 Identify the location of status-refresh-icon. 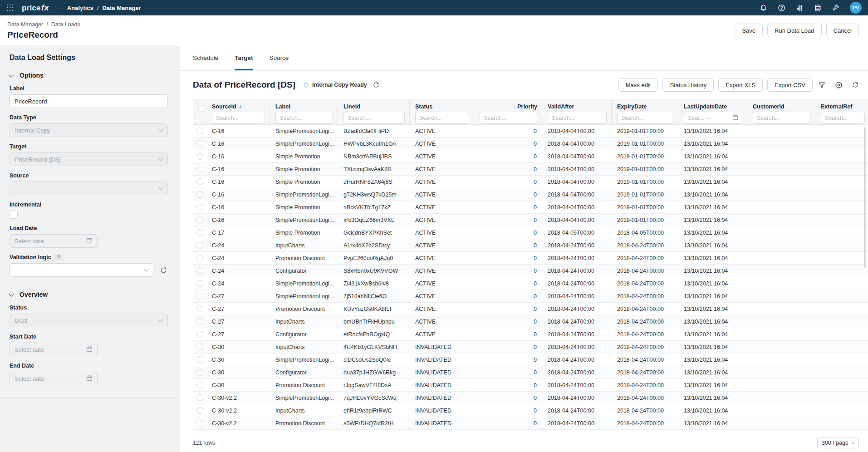
(376, 85).